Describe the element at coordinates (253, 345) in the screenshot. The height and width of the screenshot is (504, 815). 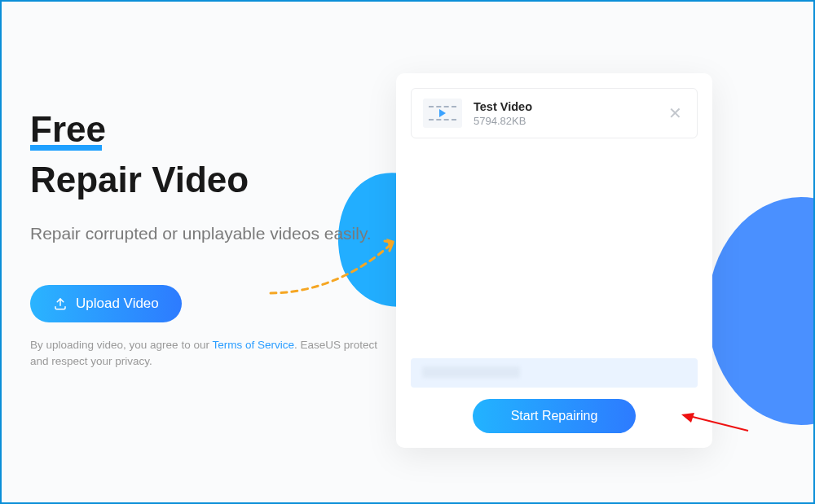
I see `terms-of-service-link: Terms of Service` at that location.